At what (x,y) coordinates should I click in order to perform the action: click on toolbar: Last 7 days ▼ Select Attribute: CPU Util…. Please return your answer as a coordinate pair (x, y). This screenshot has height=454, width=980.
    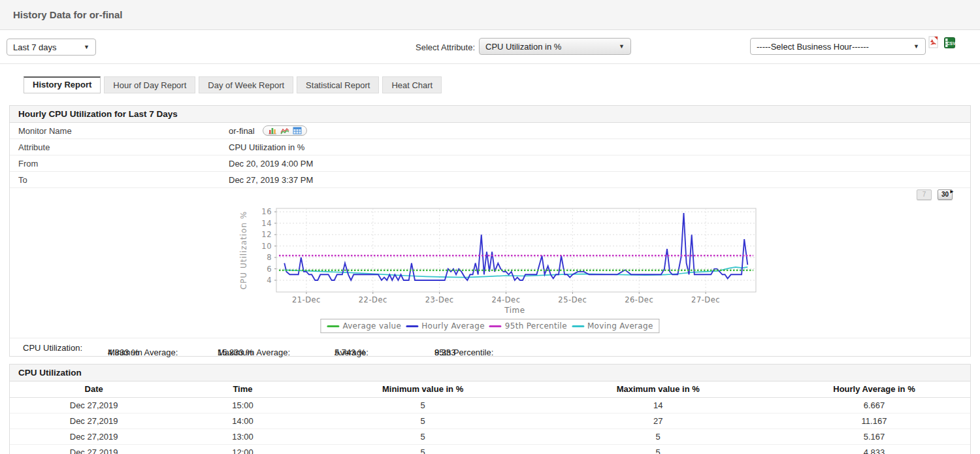
    Looking at the image, I should click on (490, 47).